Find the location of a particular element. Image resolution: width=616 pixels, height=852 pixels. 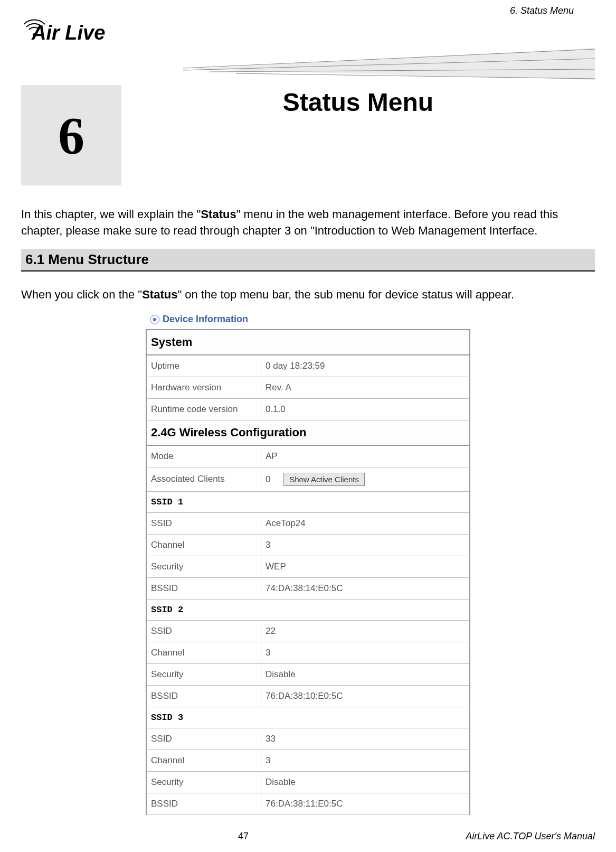

uptime-label: Uptime is located at coordinates (204, 366).